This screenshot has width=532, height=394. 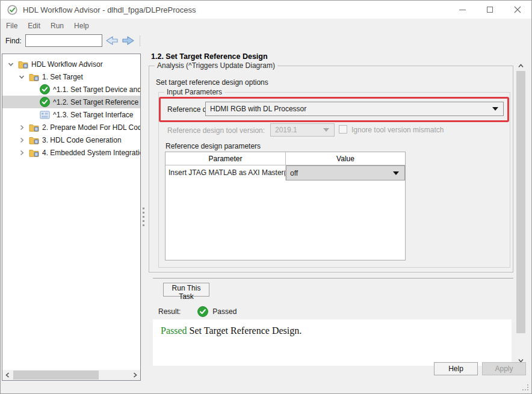 What do you see at coordinates (96, 90) in the screenshot?
I see `tree-item-label: ^1.1. Set Target Device and S` at bounding box center [96, 90].